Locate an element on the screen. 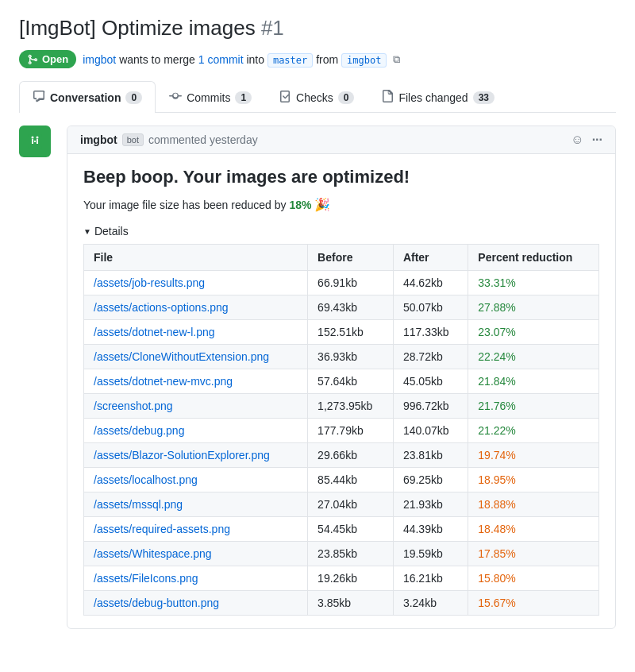 This screenshot has height=672, width=635. file-link: /assets/job-results.png is located at coordinates (149, 283).